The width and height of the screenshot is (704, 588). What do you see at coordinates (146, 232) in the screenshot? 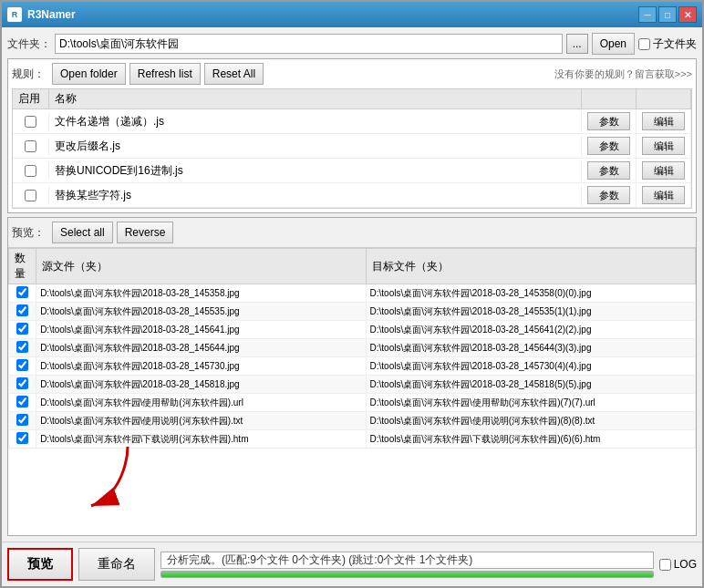
I see `reverse-button: Reverse` at bounding box center [146, 232].